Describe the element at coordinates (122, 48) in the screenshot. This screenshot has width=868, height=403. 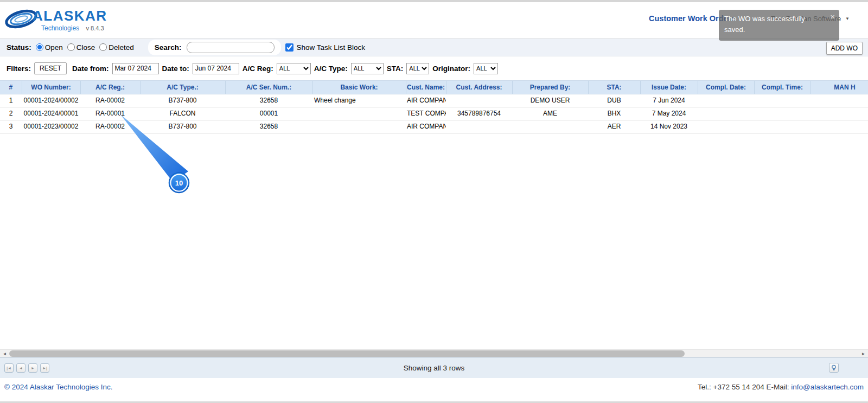
I see `status-radio-label: Deleted` at that location.